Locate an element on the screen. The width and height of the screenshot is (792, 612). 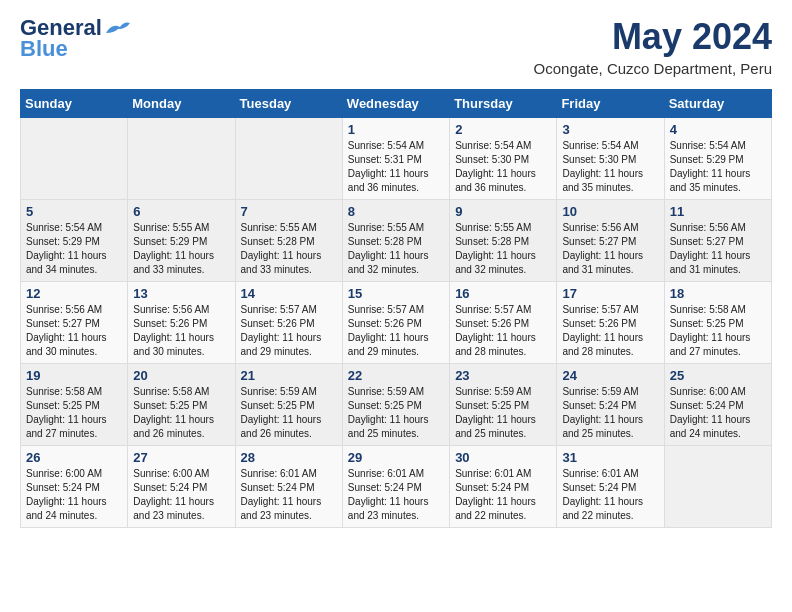
day-number: 18 is located at coordinates (718, 294).